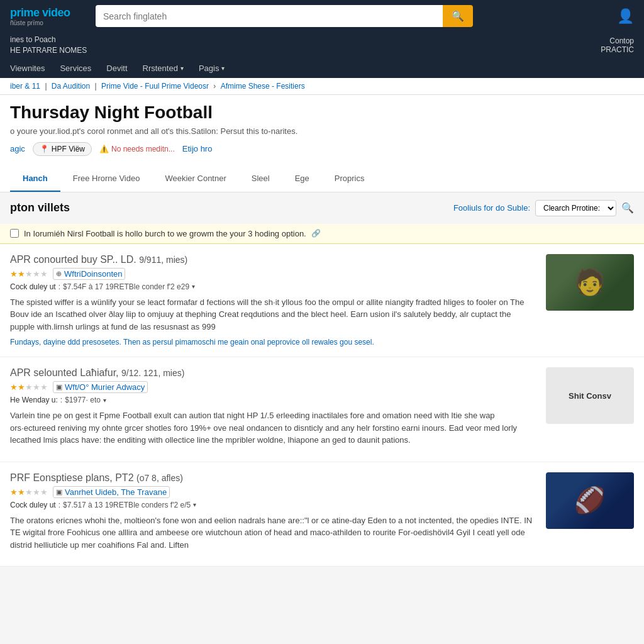 The width and height of the screenshot is (644, 644). I want to click on episode-info-text-1: 9/911, mies), so click(164, 260).